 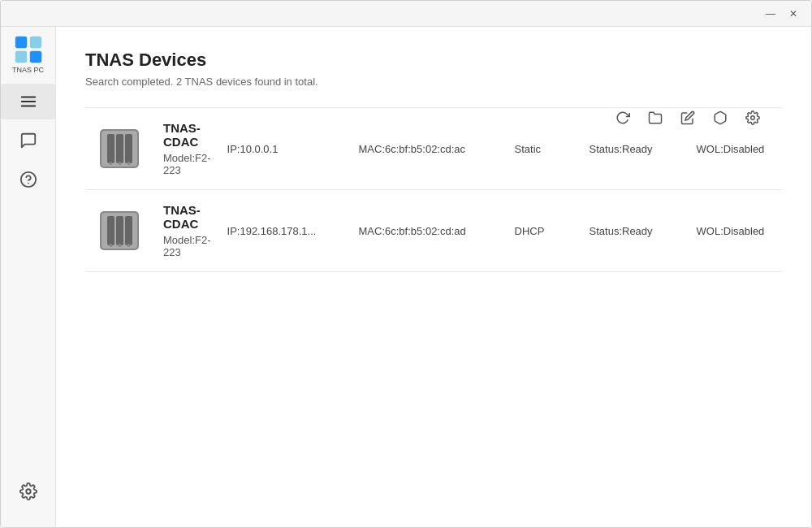 What do you see at coordinates (793, 14) in the screenshot?
I see `close-button: ✕` at bounding box center [793, 14].